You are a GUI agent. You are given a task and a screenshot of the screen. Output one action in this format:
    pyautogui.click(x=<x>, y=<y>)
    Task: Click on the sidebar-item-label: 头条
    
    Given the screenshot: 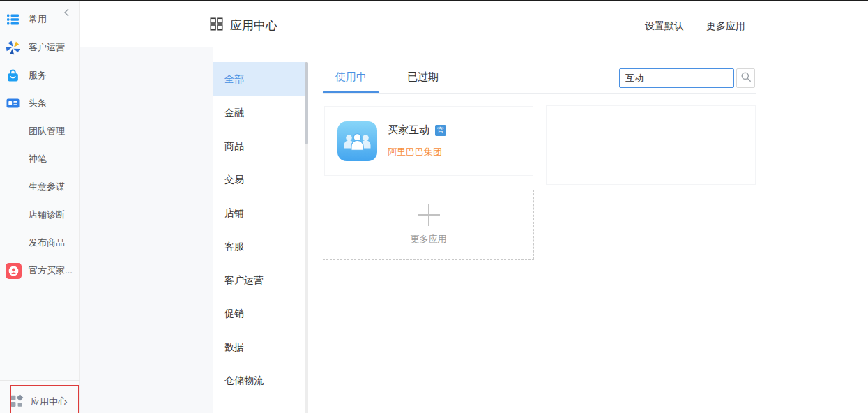 What is the action you would take?
    pyautogui.click(x=38, y=103)
    